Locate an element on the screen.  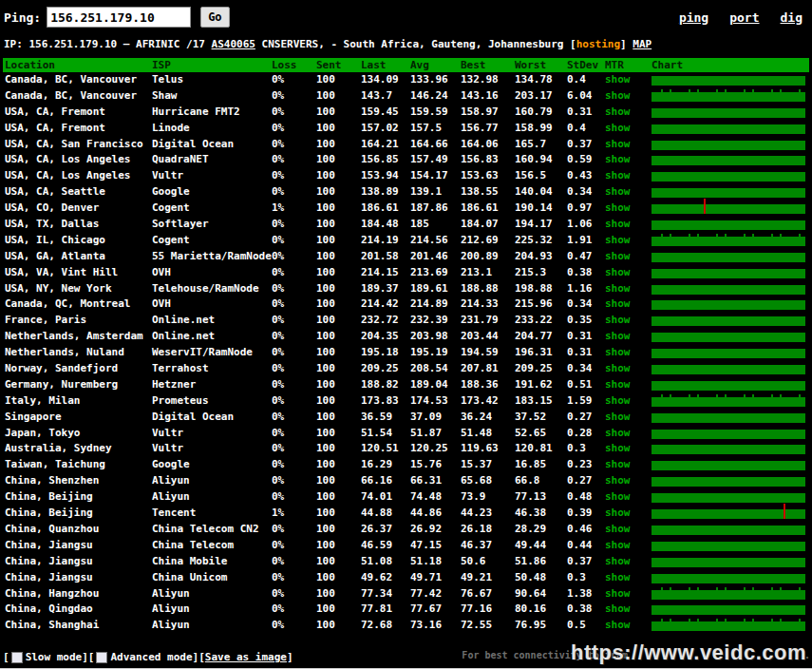
cell-best: 188.88 is located at coordinates (488, 289).